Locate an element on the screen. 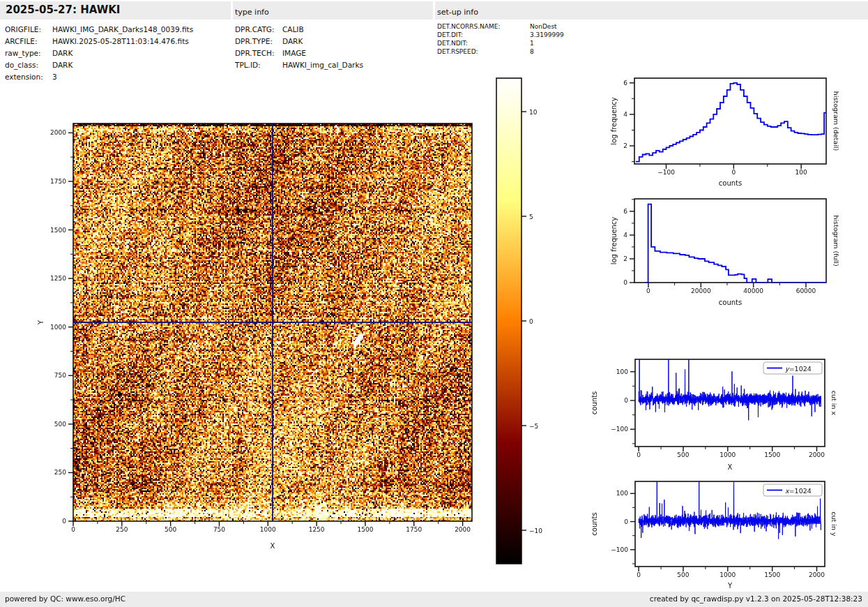 This screenshot has height=607, width=868. meta-key: extension: is located at coordinates (24, 77).